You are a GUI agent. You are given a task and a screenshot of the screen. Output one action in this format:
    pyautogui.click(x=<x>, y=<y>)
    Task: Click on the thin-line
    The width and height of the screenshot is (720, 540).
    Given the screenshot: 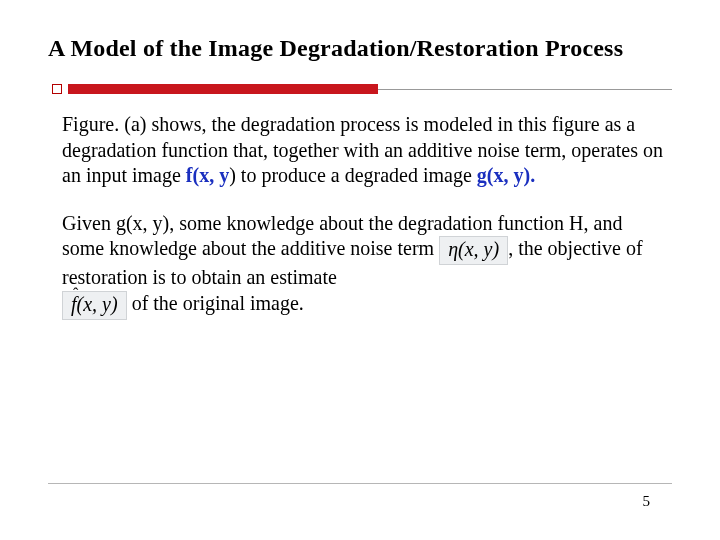 What is the action you would take?
    pyautogui.click(x=525, y=90)
    